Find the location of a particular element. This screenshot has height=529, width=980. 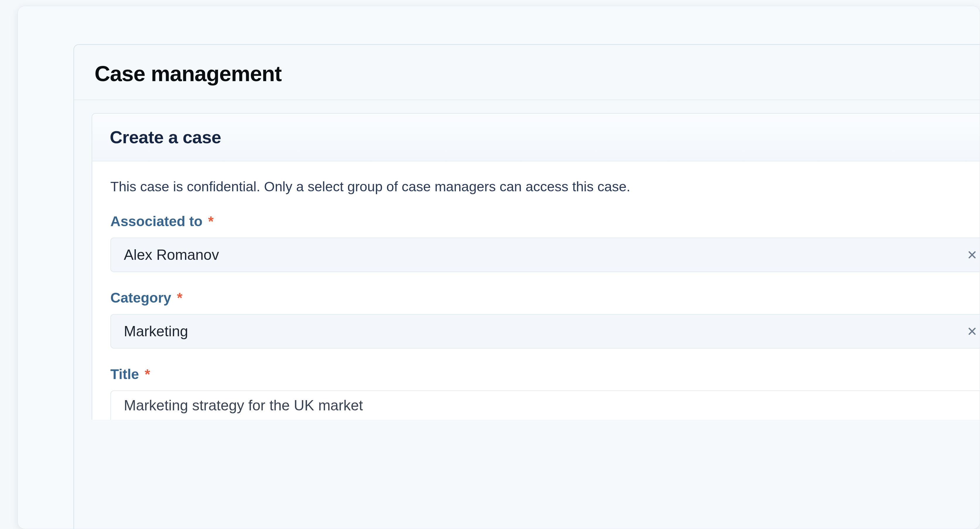

category-label-text: Category is located at coordinates (141, 298).